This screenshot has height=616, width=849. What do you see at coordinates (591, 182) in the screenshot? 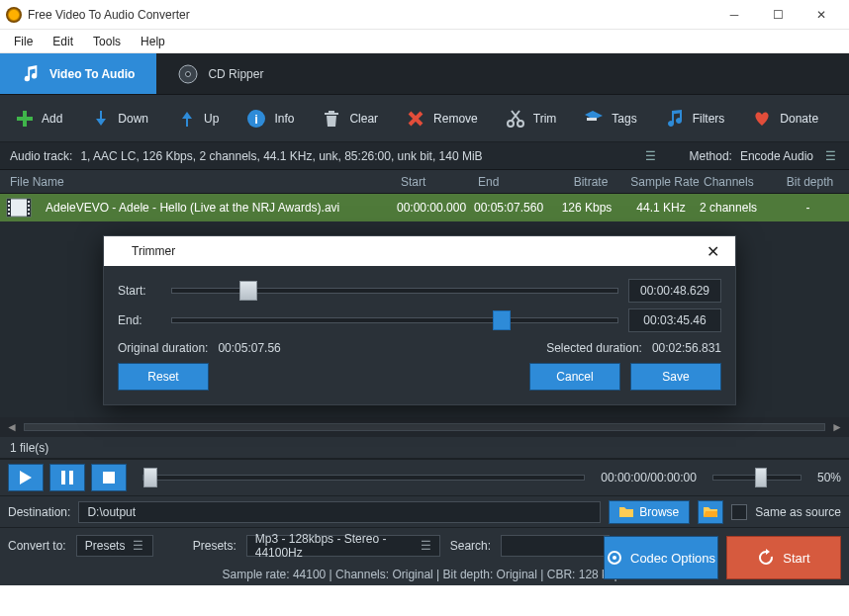
I see `col-bitrate: Bitrate` at bounding box center [591, 182].